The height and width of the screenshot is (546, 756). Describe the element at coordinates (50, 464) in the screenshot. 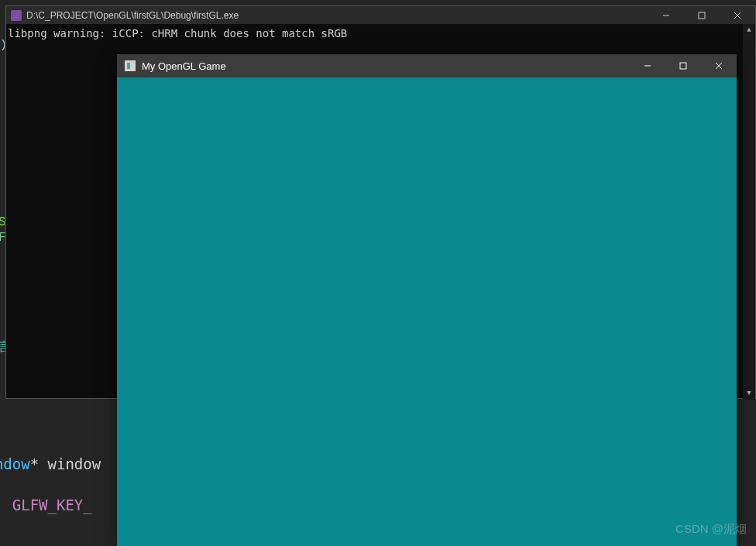

I see `code-line: window* window` at that location.